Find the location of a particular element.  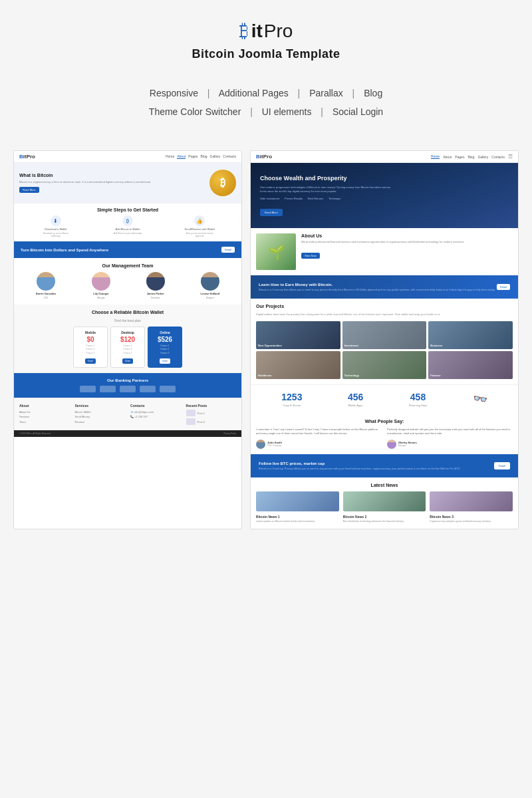

rp-projects-title-area: Our Projects Digital wallets have been t… is located at coordinates (384, 310).